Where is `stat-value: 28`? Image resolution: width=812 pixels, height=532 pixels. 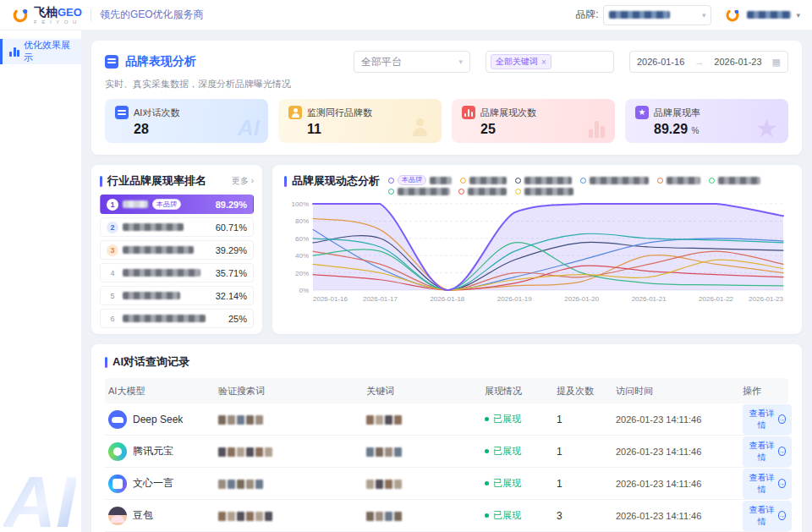
stat-value: 28 is located at coordinates (196, 129).